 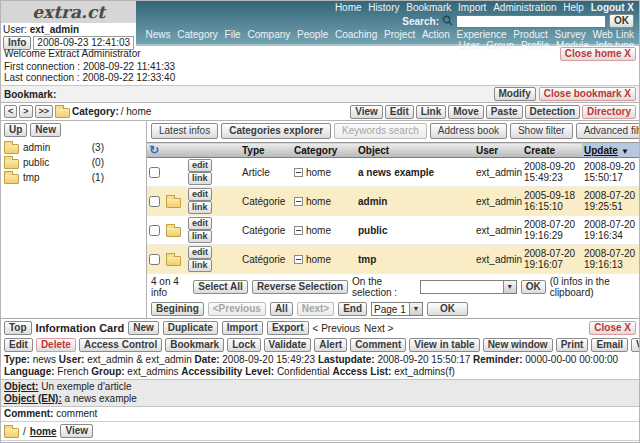 I want to click on menu-category: Category, so click(x=198, y=34).